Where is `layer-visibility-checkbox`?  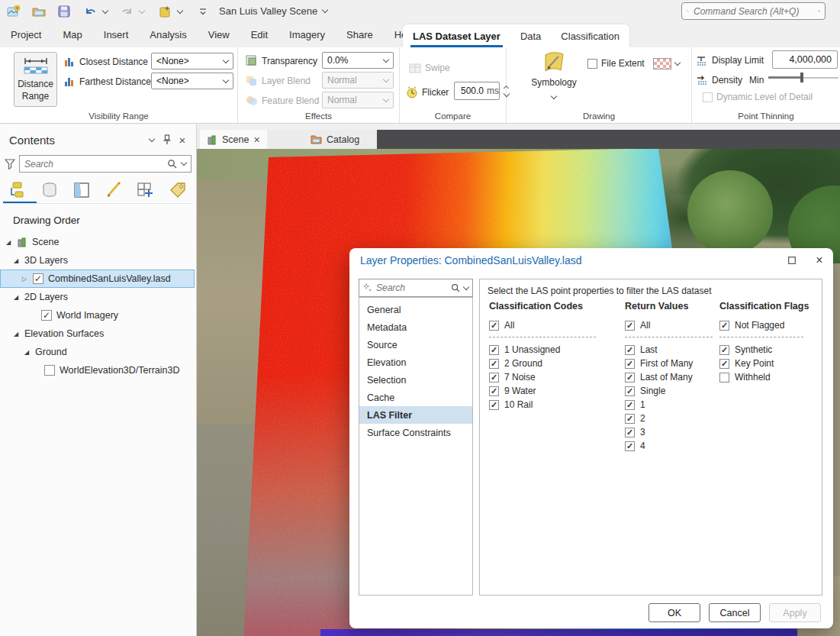
layer-visibility-checkbox is located at coordinates (50, 370).